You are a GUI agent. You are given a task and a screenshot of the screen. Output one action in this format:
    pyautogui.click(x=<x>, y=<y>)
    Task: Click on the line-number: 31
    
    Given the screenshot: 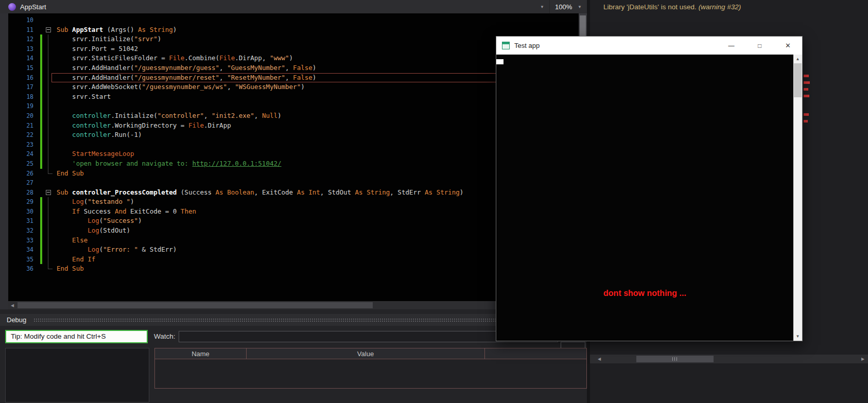 What is the action you would take?
    pyautogui.click(x=24, y=221)
    